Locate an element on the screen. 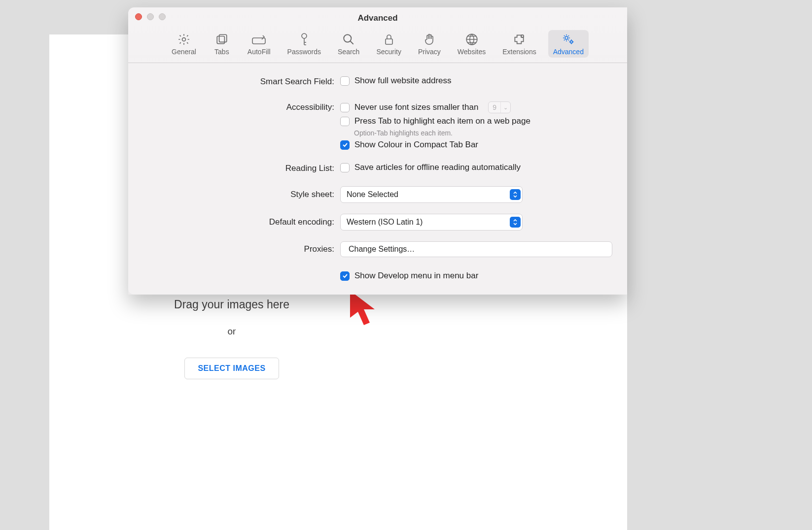  tab-label: Search is located at coordinates (349, 52).